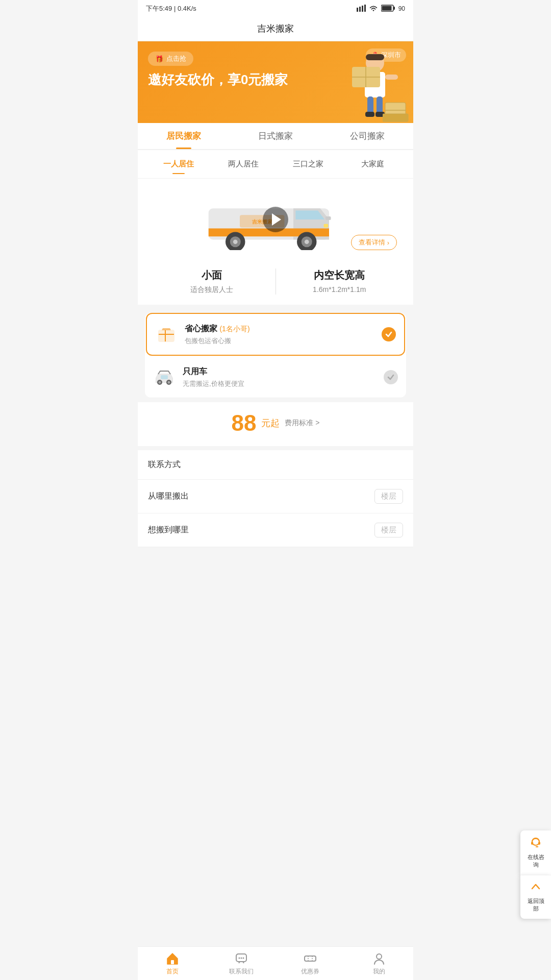  What do you see at coordinates (283, 384) in the screenshot?
I see `service-car-desc: 无需搬运,价格更便宜` at bounding box center [283, 384].